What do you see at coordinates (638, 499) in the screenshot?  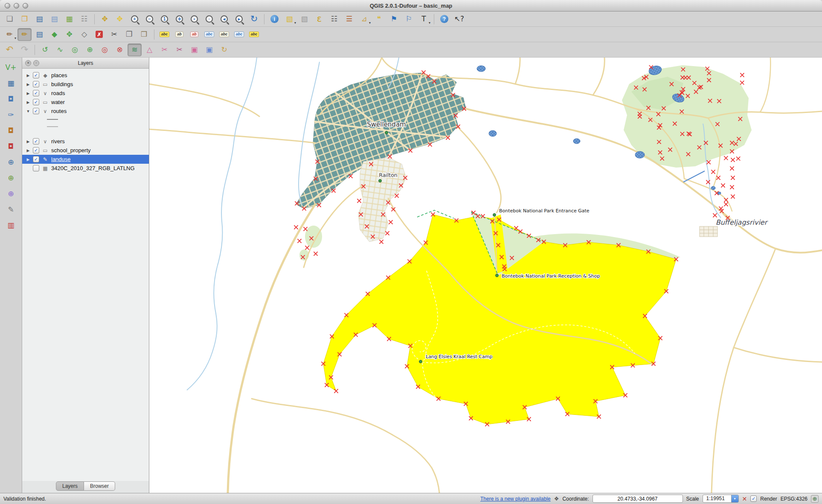 I see `coordinate-input` at bounding box center [638, 499].